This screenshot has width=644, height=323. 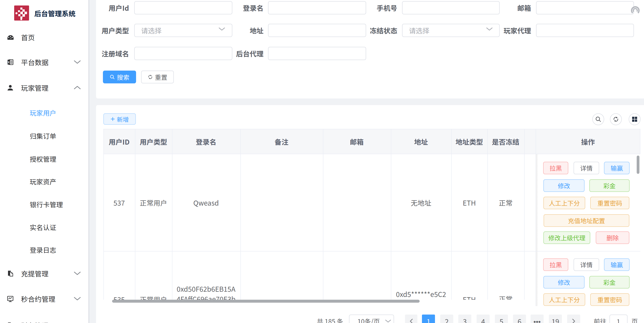 What do you see at coordinates (8, 62) in the screenshot?
I see `svg-text: X` at bounding box center [8, 62].